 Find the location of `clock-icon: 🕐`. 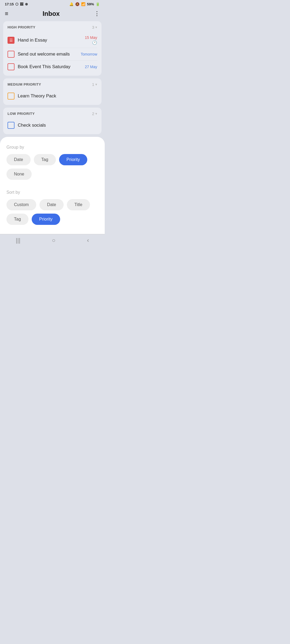

clock-icon: 🕐 is located at coordinates (95, 43).